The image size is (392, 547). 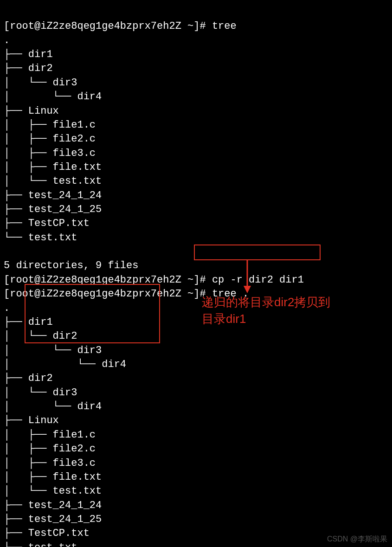 I want to click on prompt-2: [root@iZ2ze8qeg1ge4bzprx7eh2Z ~]#, so click(x=108, y=280).